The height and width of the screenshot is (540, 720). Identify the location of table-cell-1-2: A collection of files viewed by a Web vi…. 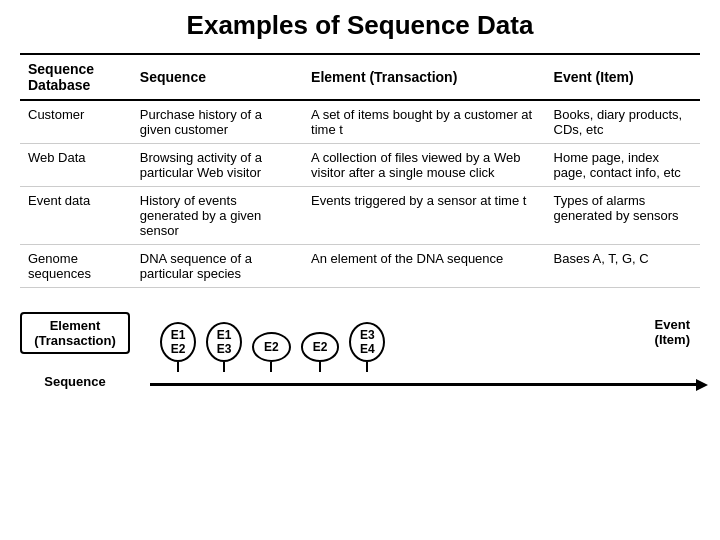
(424, 166).